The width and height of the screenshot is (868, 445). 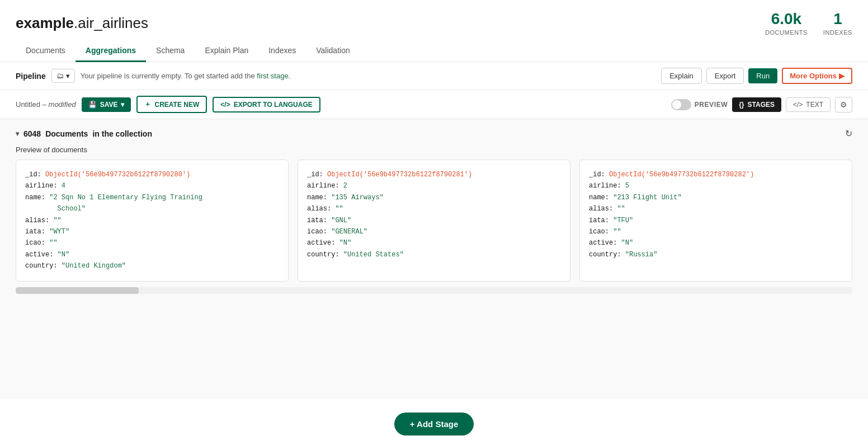 What do you see at coordinates (333, 51) in the screenshot?
I see `tab-validation: Validation` at bounding box center [333, 51].